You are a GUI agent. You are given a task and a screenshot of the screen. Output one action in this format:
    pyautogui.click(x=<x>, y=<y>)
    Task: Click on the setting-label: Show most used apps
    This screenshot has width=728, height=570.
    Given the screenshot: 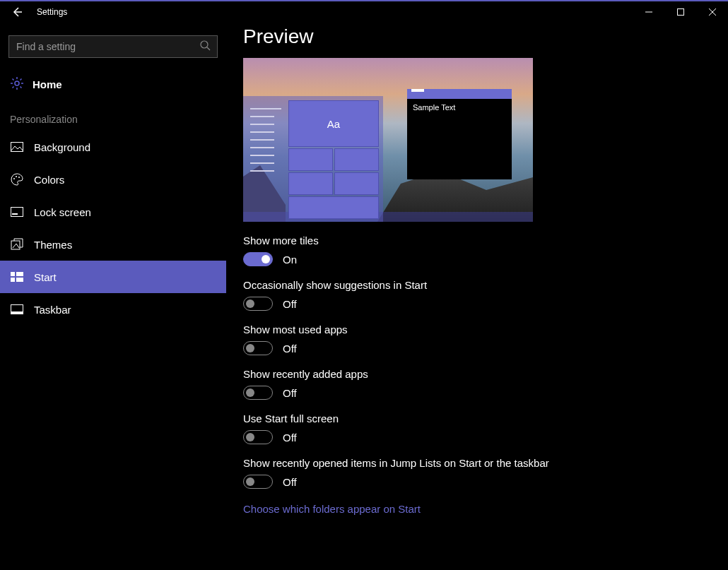 What is the action you would take?
    pyautogui.click(x=477, y=329)
    